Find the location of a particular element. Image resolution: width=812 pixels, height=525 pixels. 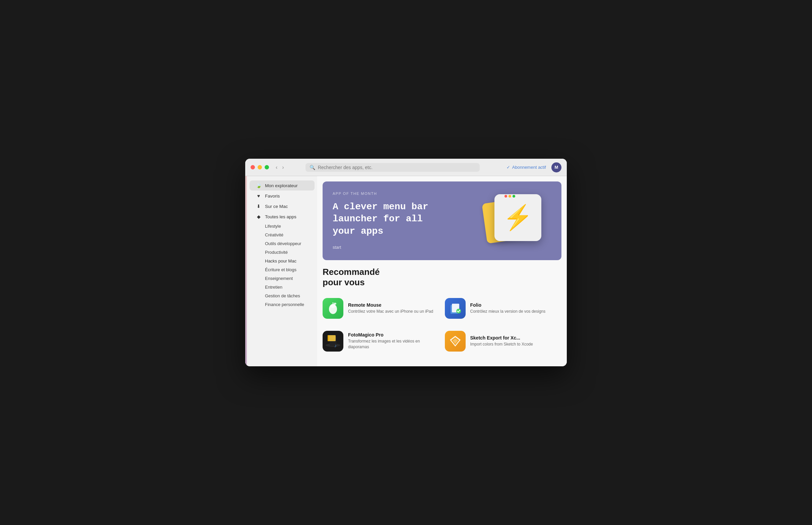

app-info-remote-mouse: Remote Mouse Contrôlez votre Mac avec un… is located at coordinates (394, 308).